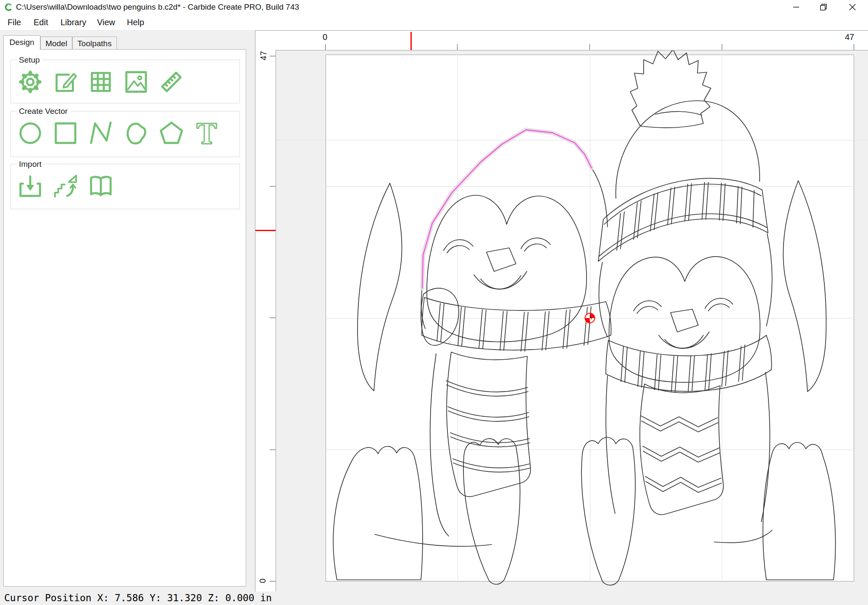 The width and height of the screenshot is (868, 605). What do you see at coordinates (9, 7) in the screenshot?
I see `app-logo-icon` at bounding box center [9, 7].